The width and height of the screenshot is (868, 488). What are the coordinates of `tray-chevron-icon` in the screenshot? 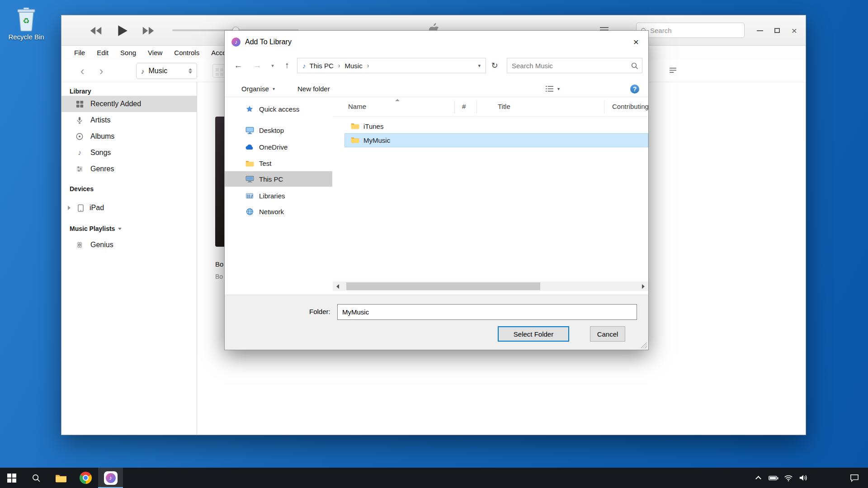 It's located at (759, 478).